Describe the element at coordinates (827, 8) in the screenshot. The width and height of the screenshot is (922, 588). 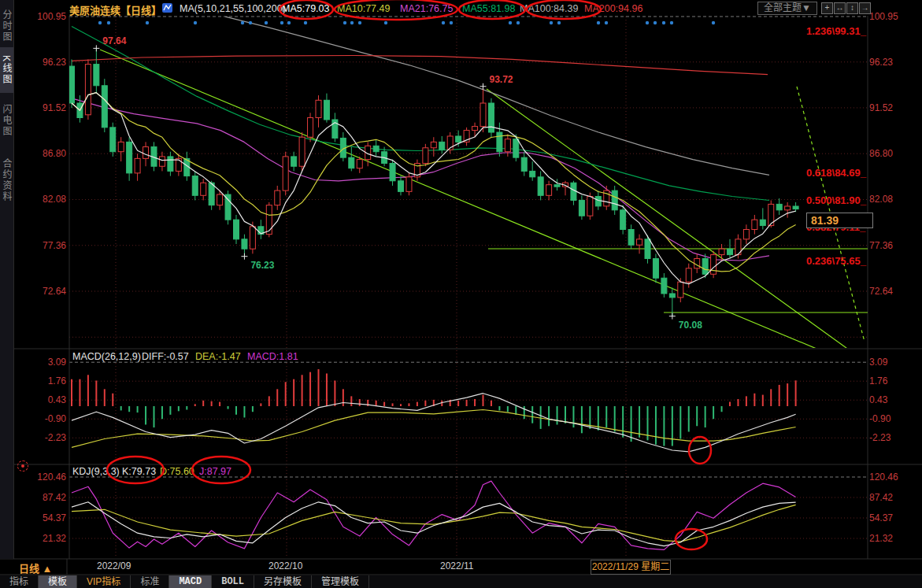
I see `pan-icon: +` at that location.